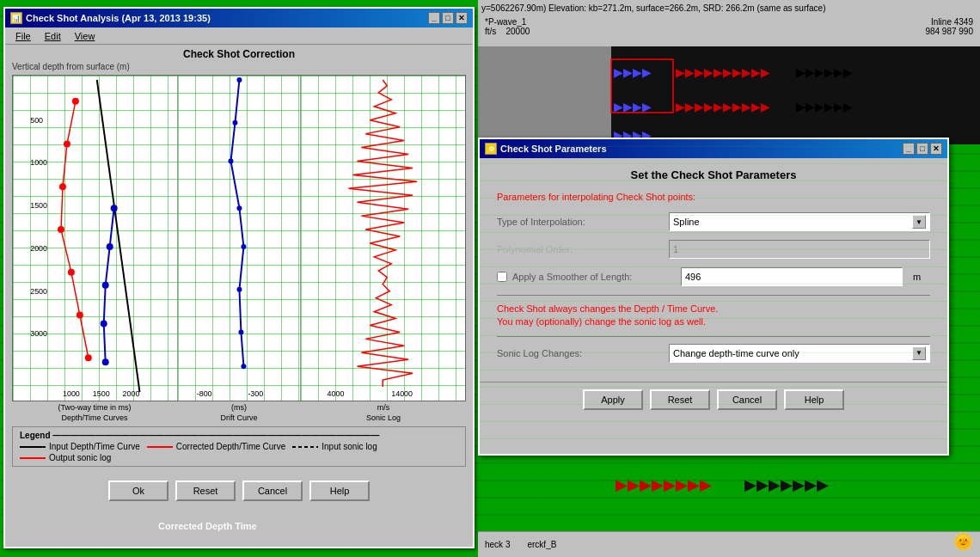  Describe the element at coordinates (217, 447) in the screenshot. I see `legend-corrected-dt: Corrected Depth/Time Curve` at that location.